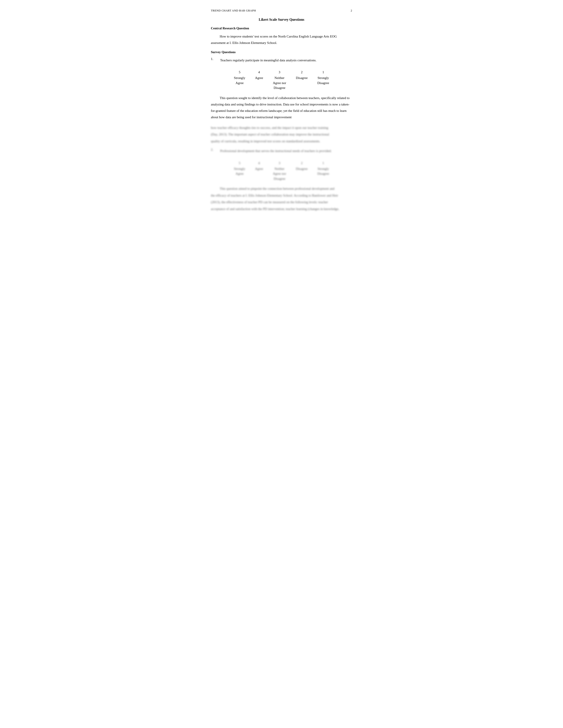 The width and height of the screenshot is (563, 728). I want to click on survey-questions-heading: Survey Questions, so click(282, 52).